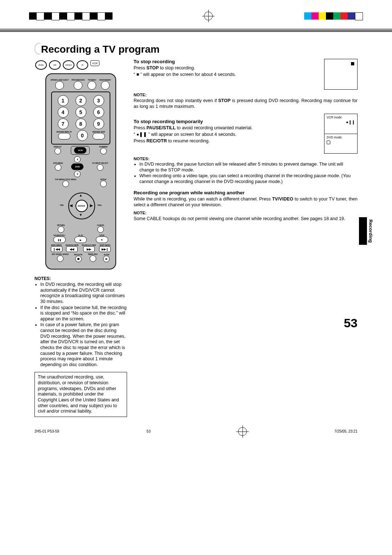 The width and height of the screenshot is (392, 555). What do you see at coordinates (196, 16) in the screenshot?
I see `print-color-bars` at bounding box center [196, 16].